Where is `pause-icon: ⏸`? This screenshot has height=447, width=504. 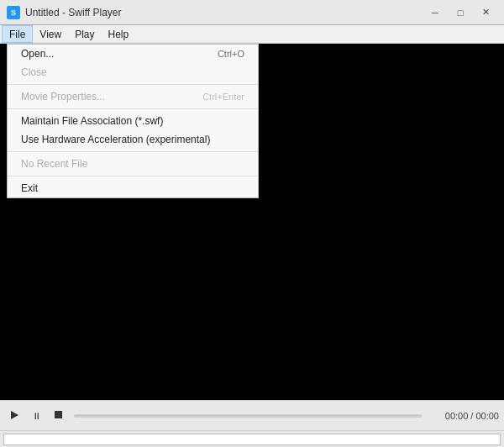 pause-icon: ⏸ is located at coordinates (37, 416).